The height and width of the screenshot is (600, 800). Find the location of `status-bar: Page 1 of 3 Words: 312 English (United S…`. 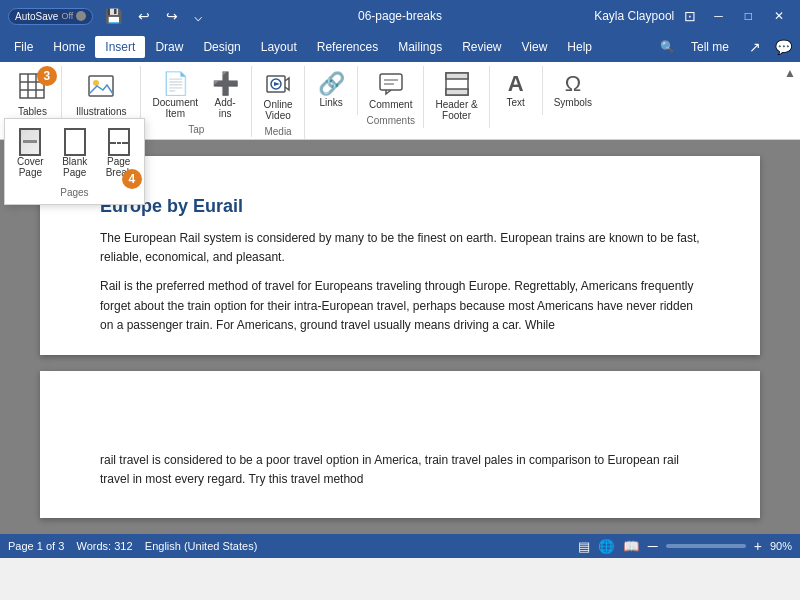

status-bar: Page 1 of 3 Words: 312 English (United S… is located at coordinates (400, 546).